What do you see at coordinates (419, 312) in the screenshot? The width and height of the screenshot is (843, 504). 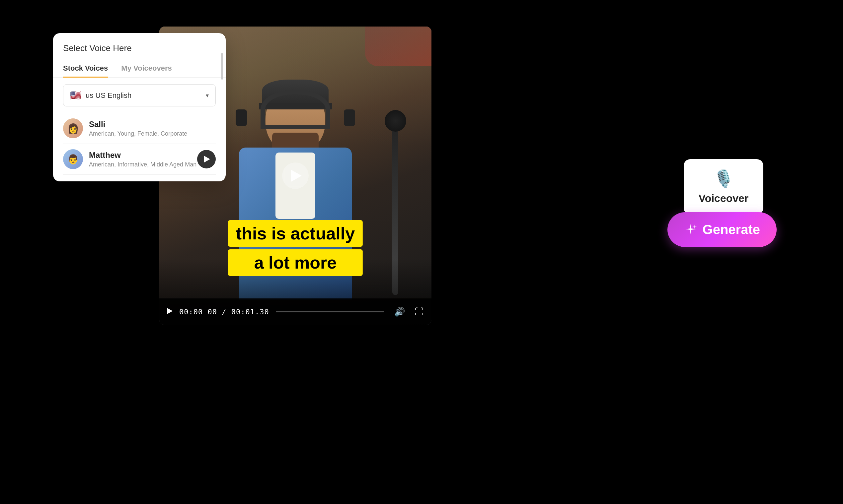 I see `video-fullscreen-icon: ⛶` at bounding box center [419, 312].